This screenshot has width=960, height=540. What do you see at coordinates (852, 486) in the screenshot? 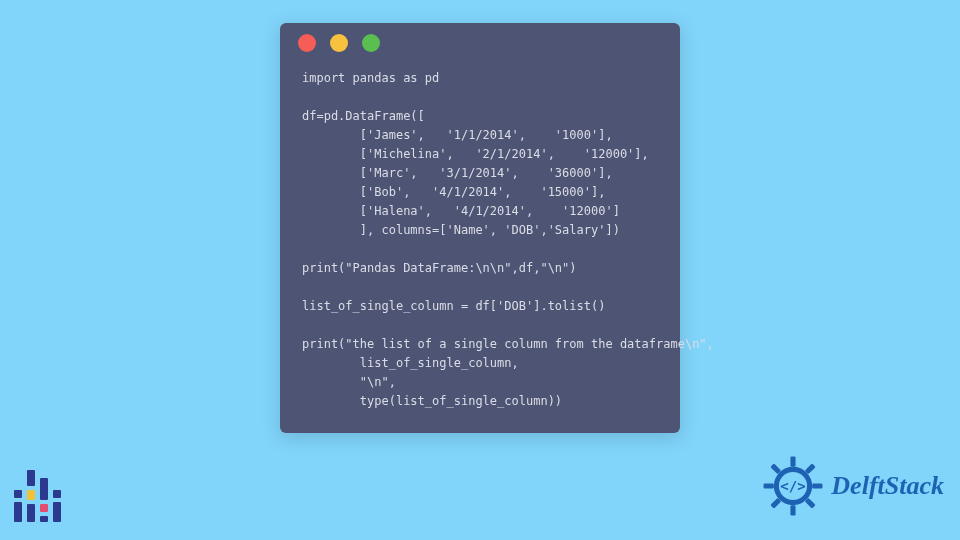
I see `brand-badge: </> DelftStack` at bounding box center [852, 486].